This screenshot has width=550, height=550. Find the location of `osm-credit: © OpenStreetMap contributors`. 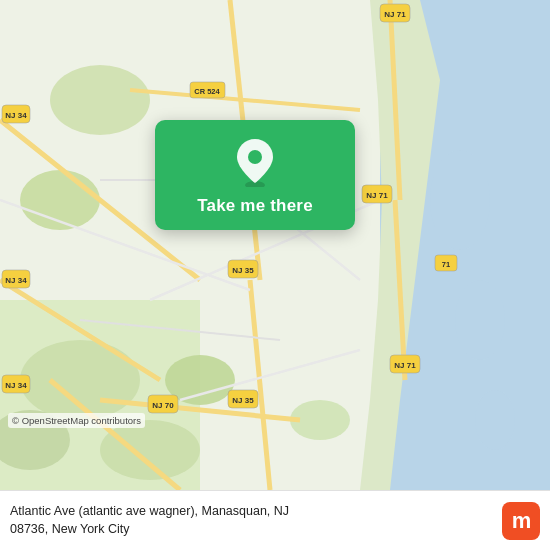

osm-credit: © OpenStreetMap contributors is located at coordinates (76, 420).